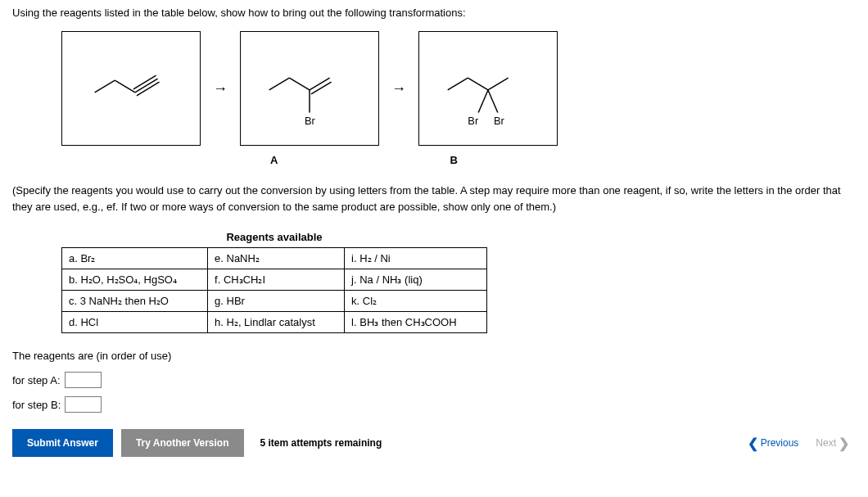  Describe the element at coordinates (434, 382) in the screenshot. I see `answer-section: The reagents are (in order of use) for s…` at that location.